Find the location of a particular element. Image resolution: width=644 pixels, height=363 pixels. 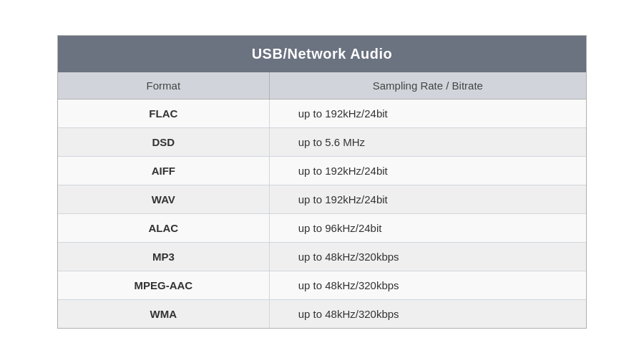

format-cell: DSD is located at coordinates (163, 142).